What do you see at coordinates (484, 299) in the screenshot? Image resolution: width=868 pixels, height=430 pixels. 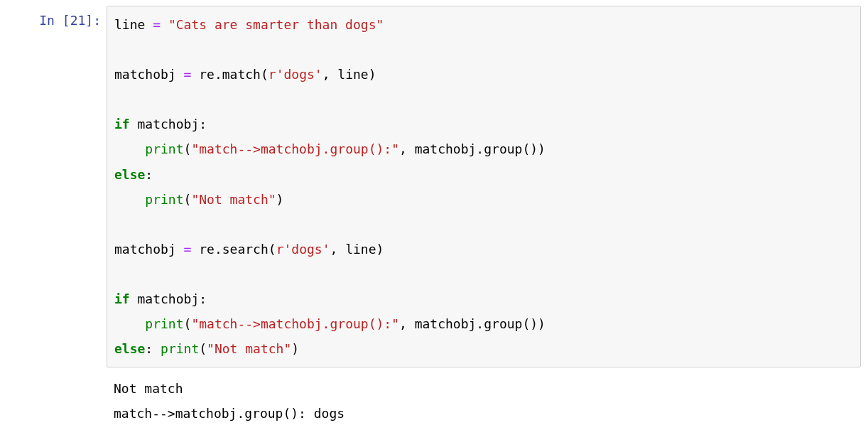 I see `code-line-8: if matchobj:` at bounding box center [484, 299].